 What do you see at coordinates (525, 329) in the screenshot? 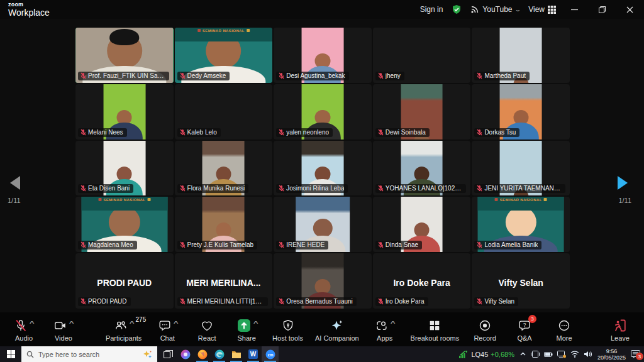
I see `toolbar-qa-button: ?3Q&A` at bounding box center [525, 329].